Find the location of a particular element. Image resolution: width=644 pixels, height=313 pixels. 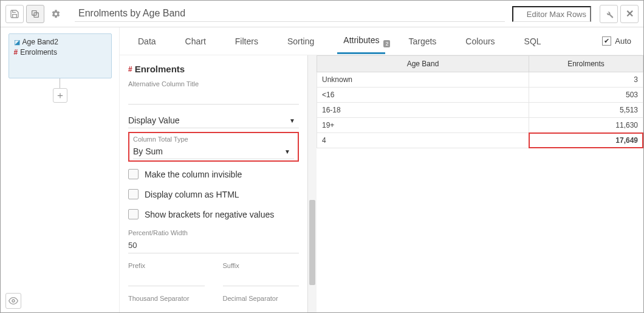

suffix-input is located at coordinates (261, 279).